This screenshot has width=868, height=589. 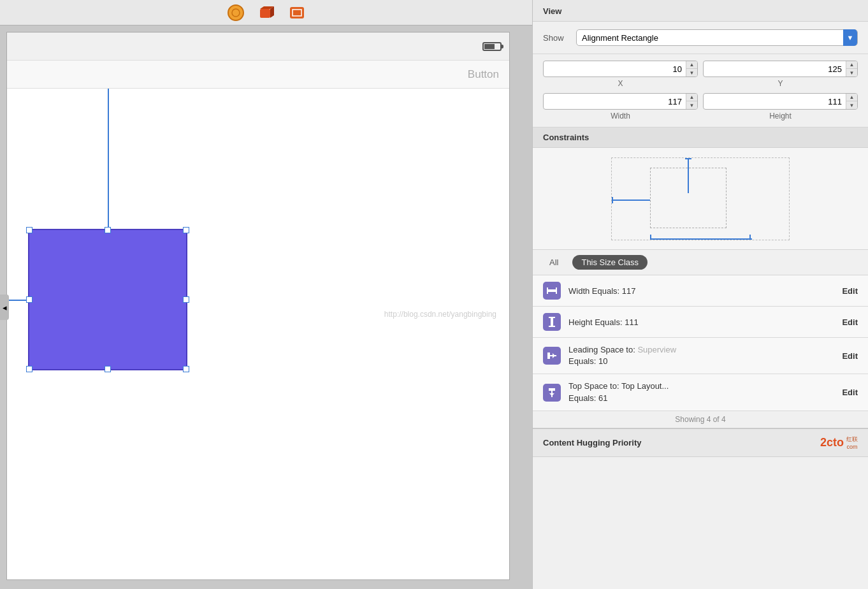 What do you see at coordinates (266, 13) in the screenshot?
I see `canvas-toolbar` at bounding box center [266, 13].